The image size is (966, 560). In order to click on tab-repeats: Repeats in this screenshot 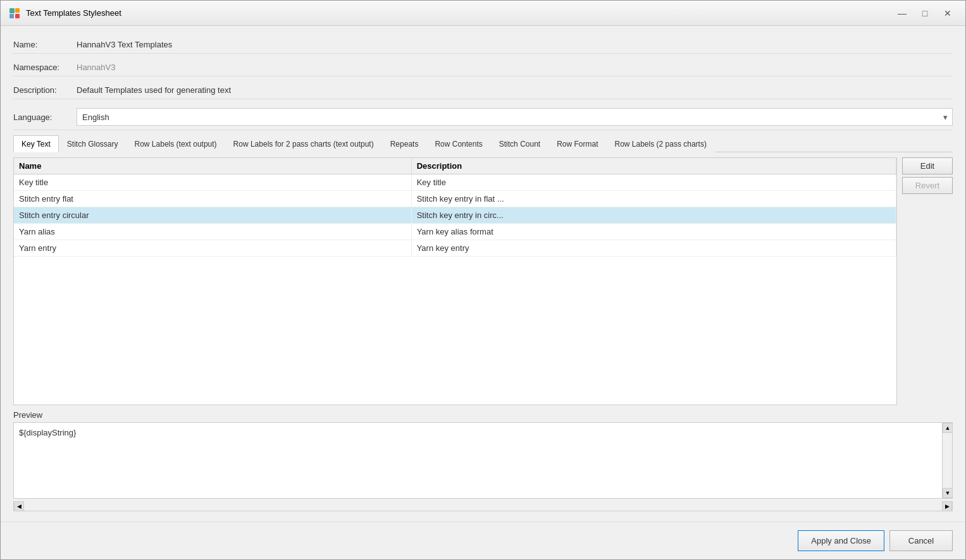, I will do `click(405, 144)`.